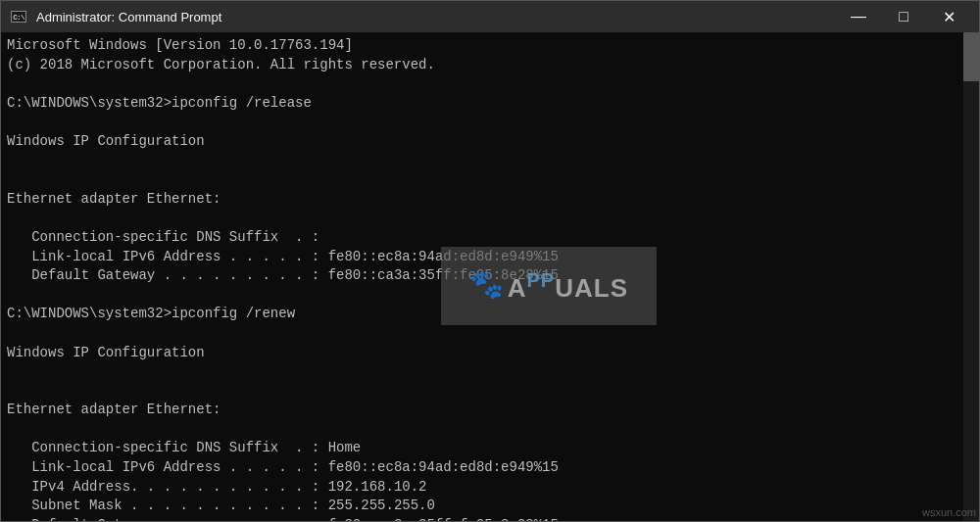  I want to click on maximize-button: □, so click(904, 17).